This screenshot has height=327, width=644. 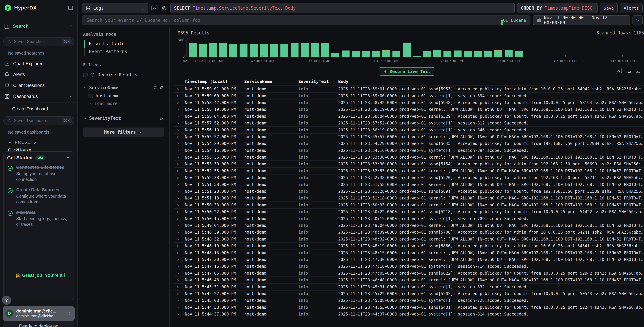 I want to click on table-row: >Nov 11 5:54:16.000 PMhost-demoinfo2025-…, so click(x=409, y=150).